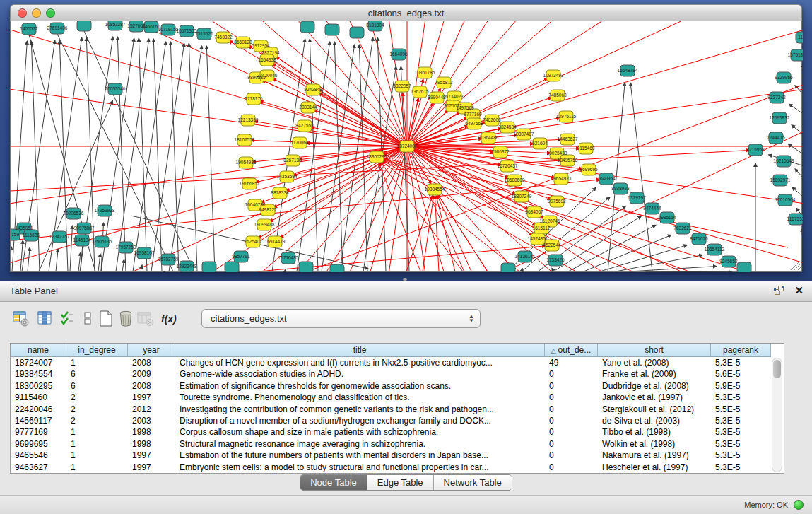 The image size is (812, 514). What do you see at coordinates (699, 239) in the screenshot?
I see `graph-node-label: 8471676` at bounding box center [699, 239].